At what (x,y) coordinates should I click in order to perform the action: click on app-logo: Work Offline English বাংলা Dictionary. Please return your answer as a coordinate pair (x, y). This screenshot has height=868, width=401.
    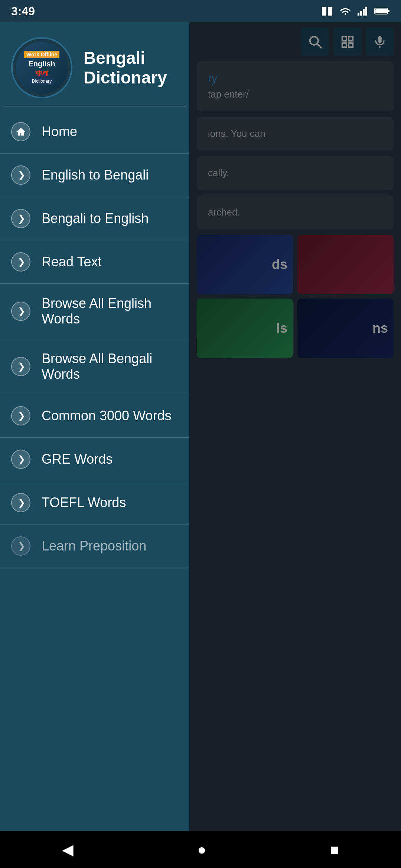
    Looking at the image, I should click on (42, 68).